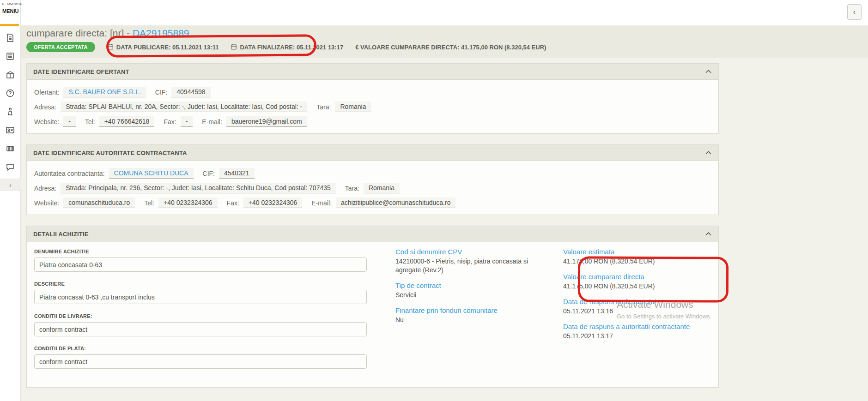 Image resolution: width=868 pixels, height=401 pixels. What do you see at coordinates (396, 203) in the screenshot?
I see `authority-email-value: achizitiipublice@comunaschituduca.ro` at bounding box center [396, 203].